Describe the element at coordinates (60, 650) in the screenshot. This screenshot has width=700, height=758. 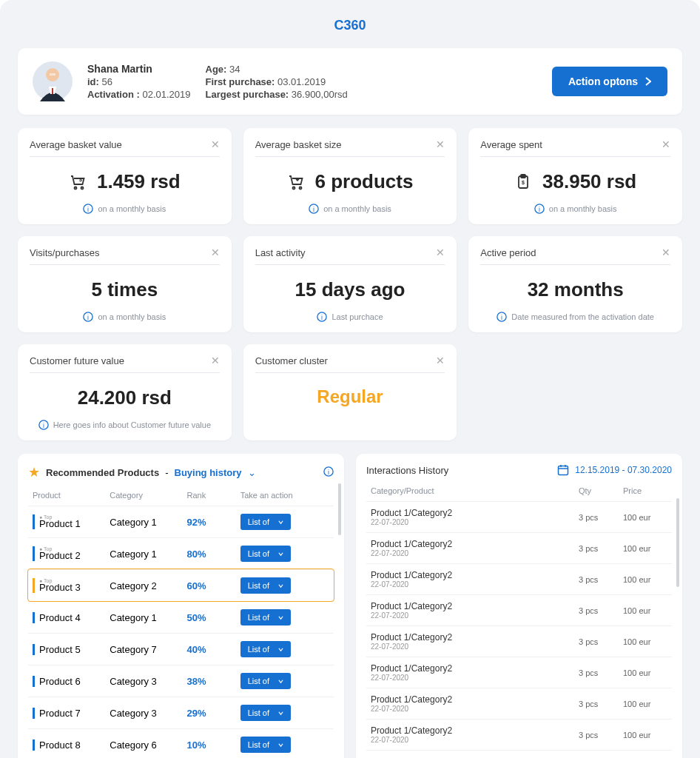
I see `product-name: Product 5` at that location.